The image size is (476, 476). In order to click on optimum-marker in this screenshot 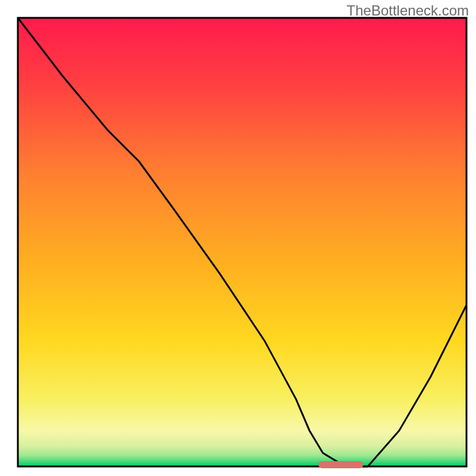, I will do `click(340, 465)`.